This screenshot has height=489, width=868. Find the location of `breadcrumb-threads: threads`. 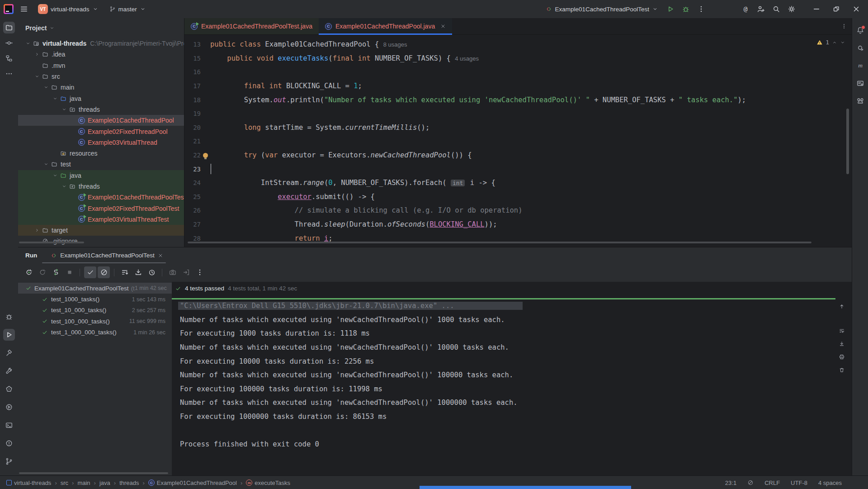

breadcrumb-threads: threads is located at coordinates (129, 483).